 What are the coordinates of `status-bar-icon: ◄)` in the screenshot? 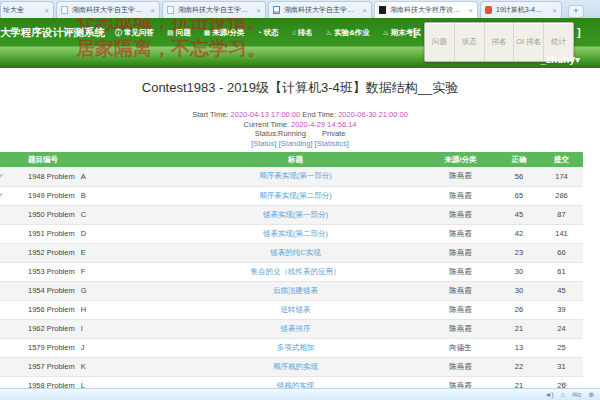 It's located at (548, 394).